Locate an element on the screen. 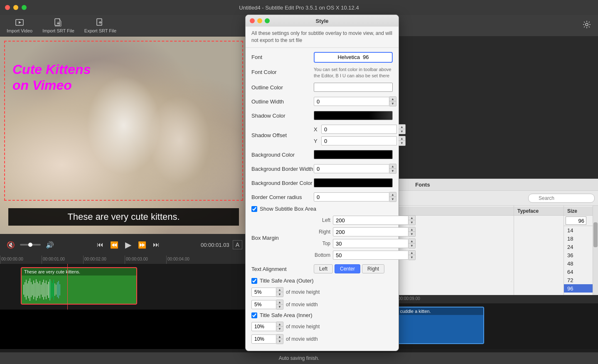  bg-color-swatch is located at coordinates (353, 155).